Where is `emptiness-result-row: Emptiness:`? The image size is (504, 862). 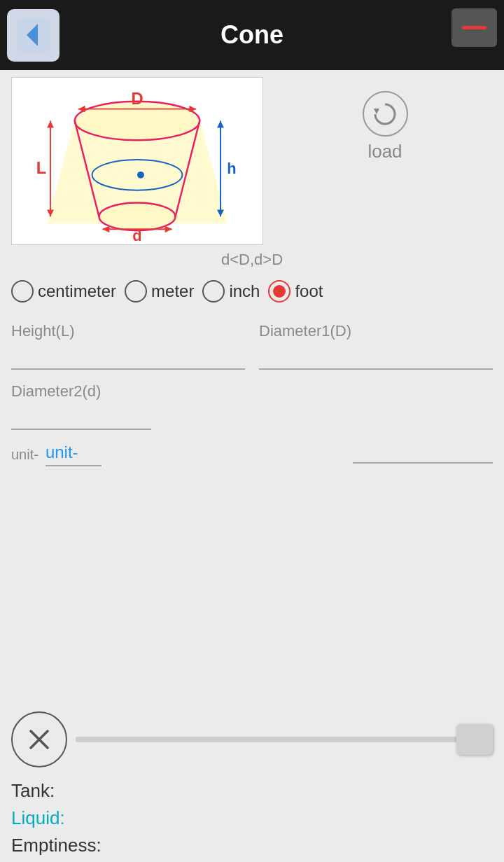
emptiness-result-row: Emptiness: is located at coordinates (252, 846).